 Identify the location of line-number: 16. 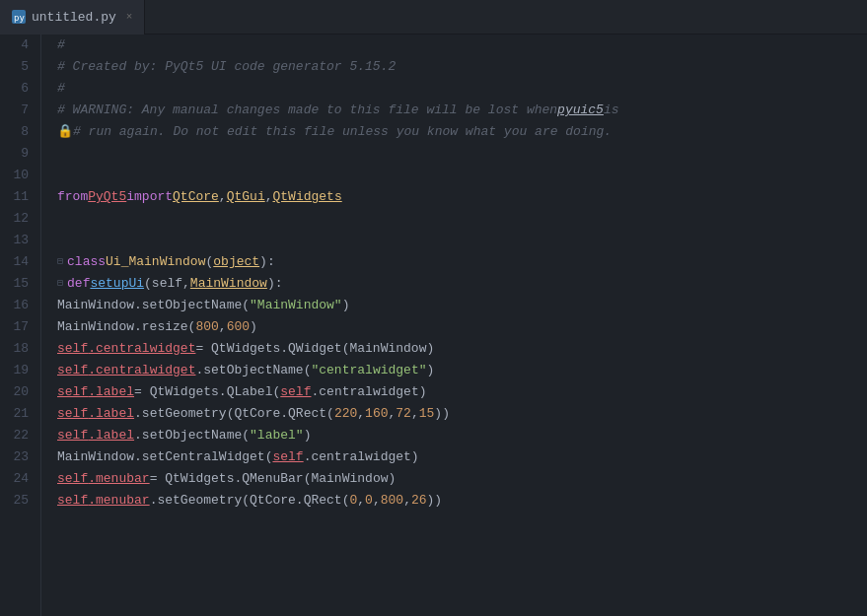
(18, 306).